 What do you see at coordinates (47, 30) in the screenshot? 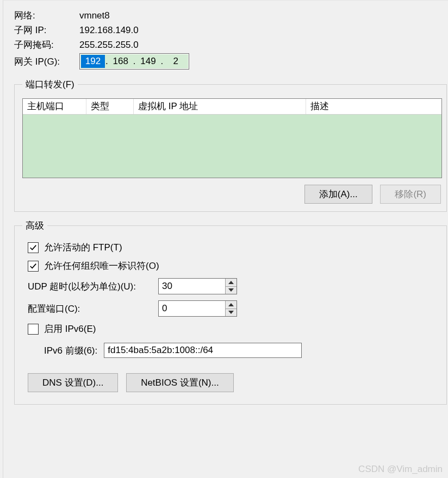
I see `subnet-ip-label: 子网 IP:` at bounding box center [47, 30].